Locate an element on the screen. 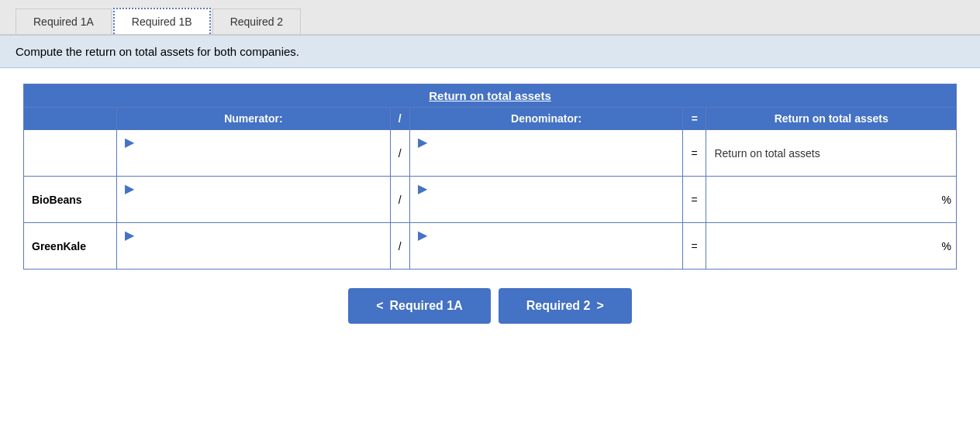 The height and width of the screenshot is (443, 980). table-title: Return on total assets is located at coordinates (490, 96).